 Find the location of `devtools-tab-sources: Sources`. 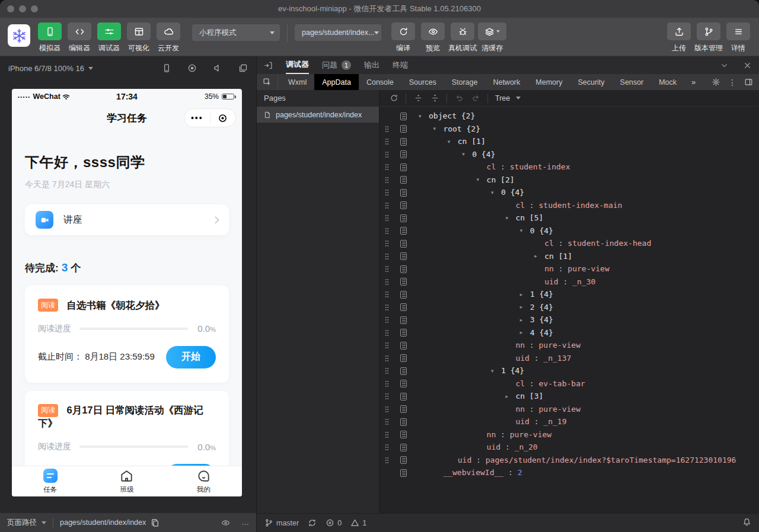

devtools-tab-sources: Sources is located at coordinates (423, 82).